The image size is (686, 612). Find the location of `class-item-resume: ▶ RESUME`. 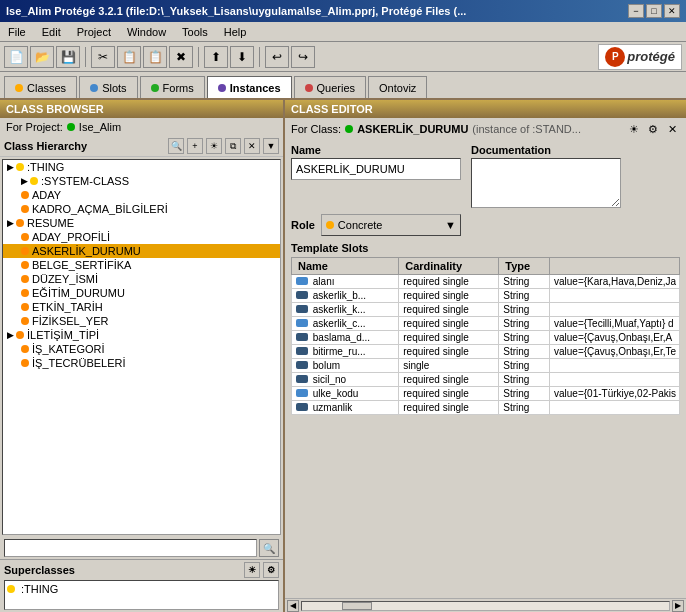

class-item-resume: ▶ RESUME is located at coordinates (142, 223).